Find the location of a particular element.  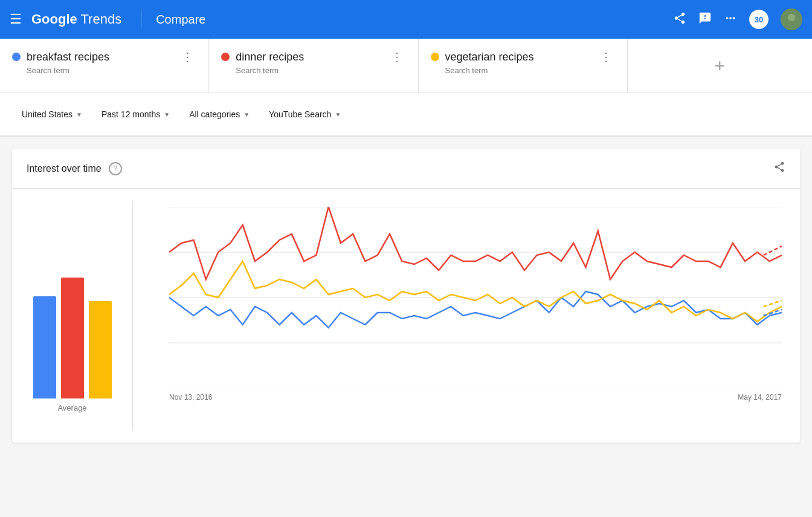

dinner-term-type: Search term is located at coordinates (313, 70).